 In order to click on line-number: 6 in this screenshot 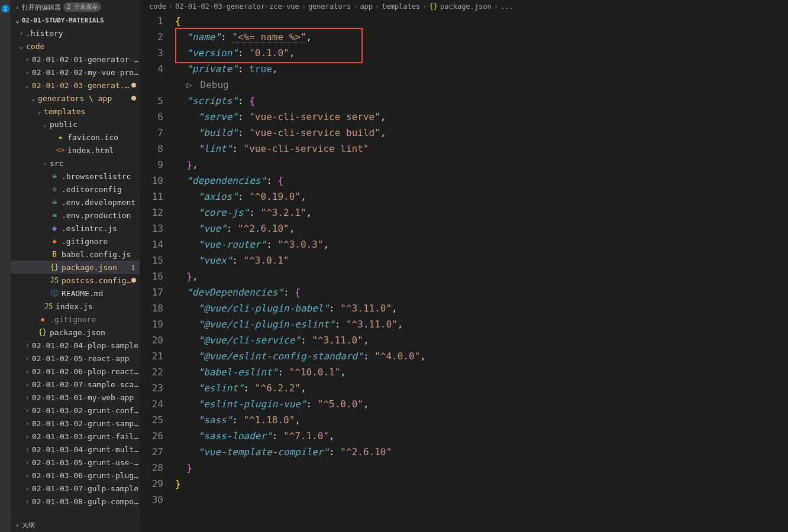, I will do `click(151, 117)`.